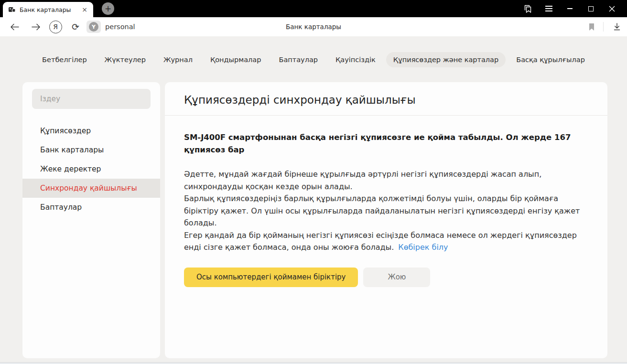 The height and width of the screenshot is (364, 627). What do you see at coordinates (76, 27) in the screenshot?
I see `refresh-icon: ⟳` at bounding box center [76, 27].